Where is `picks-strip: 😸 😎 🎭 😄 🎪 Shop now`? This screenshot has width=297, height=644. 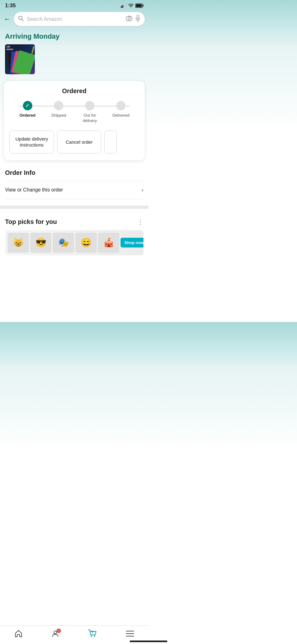
picks-strip: 😸 😎 🎭 😄 🎪 Shop now is located at coordinates (74, 243).